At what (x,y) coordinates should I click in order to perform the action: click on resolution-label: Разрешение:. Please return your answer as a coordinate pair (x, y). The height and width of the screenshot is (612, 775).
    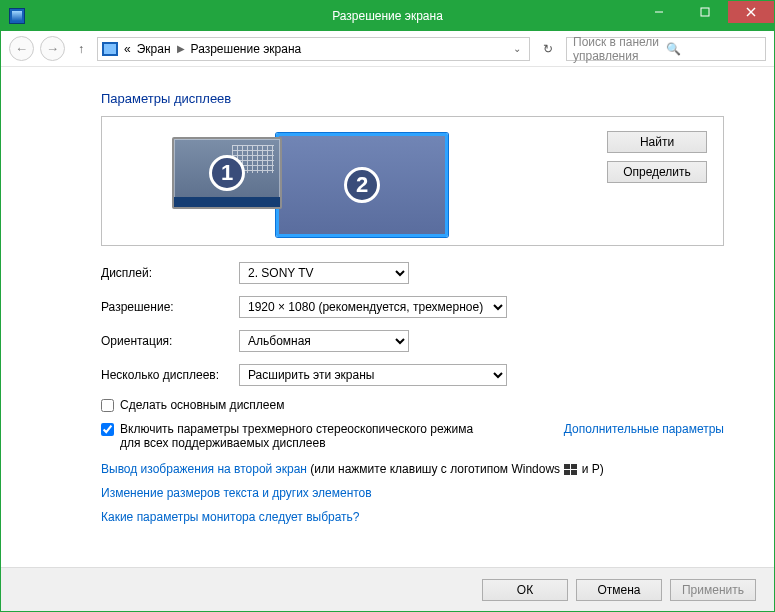
    Looking at the image, I should click on (170, 307).